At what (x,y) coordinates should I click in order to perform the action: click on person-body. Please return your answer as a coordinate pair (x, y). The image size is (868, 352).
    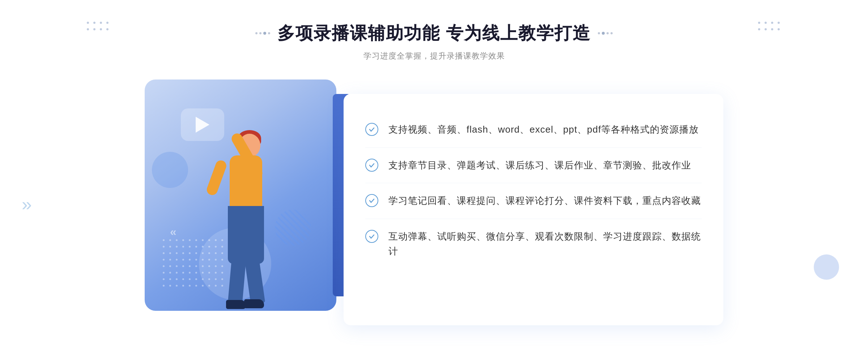
    Looking at the image, I should click on (246, 184).